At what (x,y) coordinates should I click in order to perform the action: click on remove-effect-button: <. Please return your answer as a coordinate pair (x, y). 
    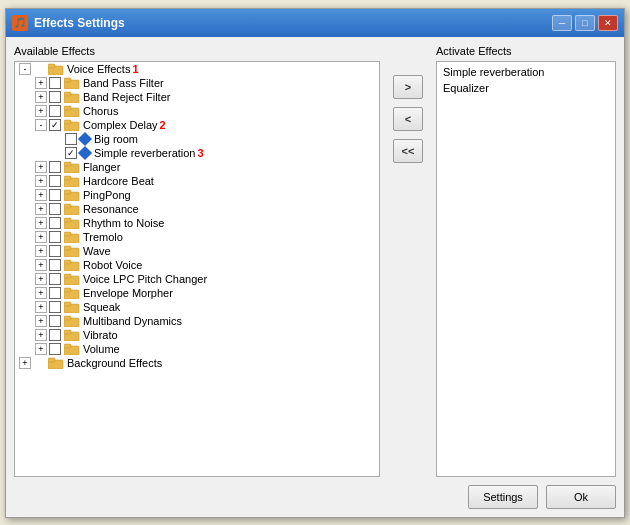
    Looking at the image, I should click on (408, 119).